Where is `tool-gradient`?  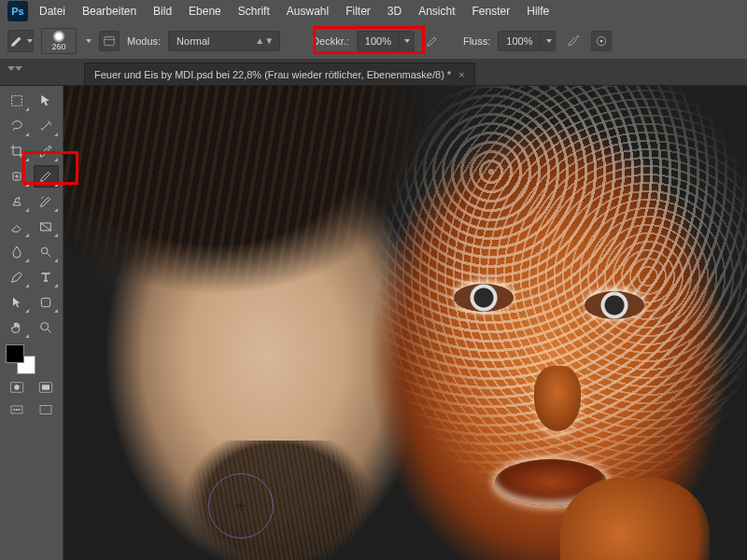 tool-gradient is located at coordinates (47, 227).